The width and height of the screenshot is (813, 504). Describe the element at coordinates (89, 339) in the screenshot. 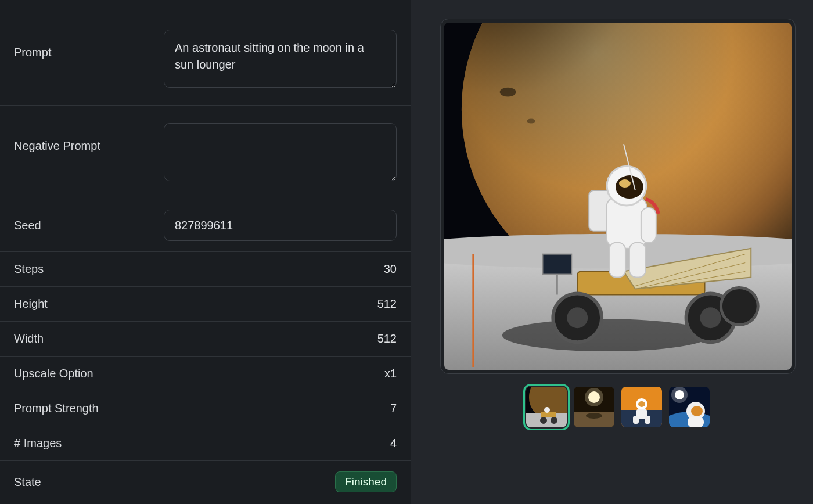

I see `label-width: Width` at that location.